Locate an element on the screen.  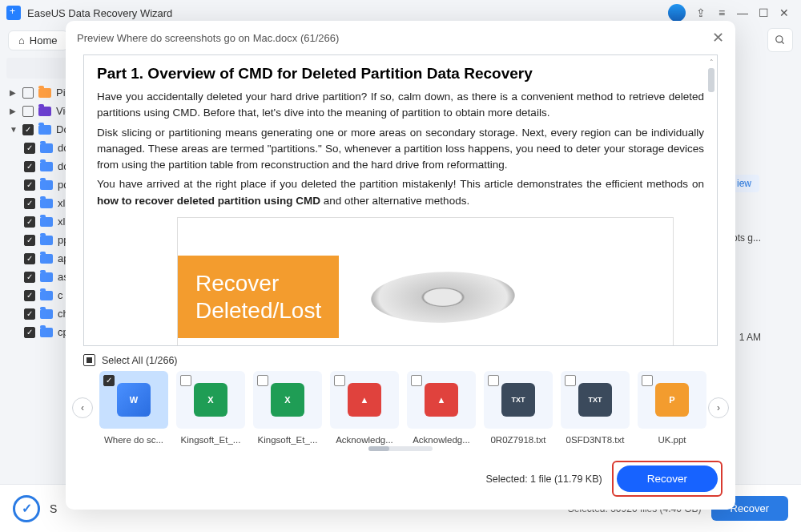
hard-drive-icon is located at coordinates (443, 297).